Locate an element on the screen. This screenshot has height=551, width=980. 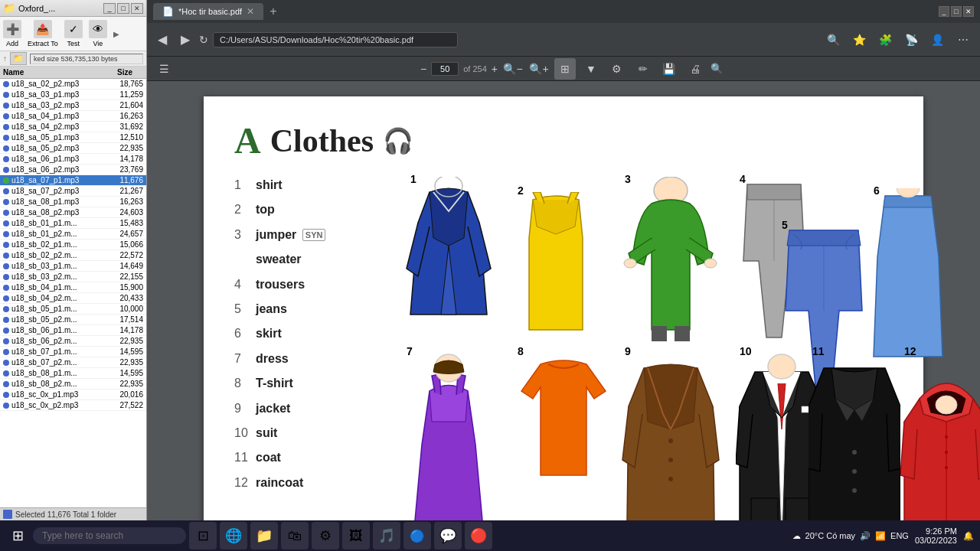
page-plus-button: + is located at coordinates (495, 69).